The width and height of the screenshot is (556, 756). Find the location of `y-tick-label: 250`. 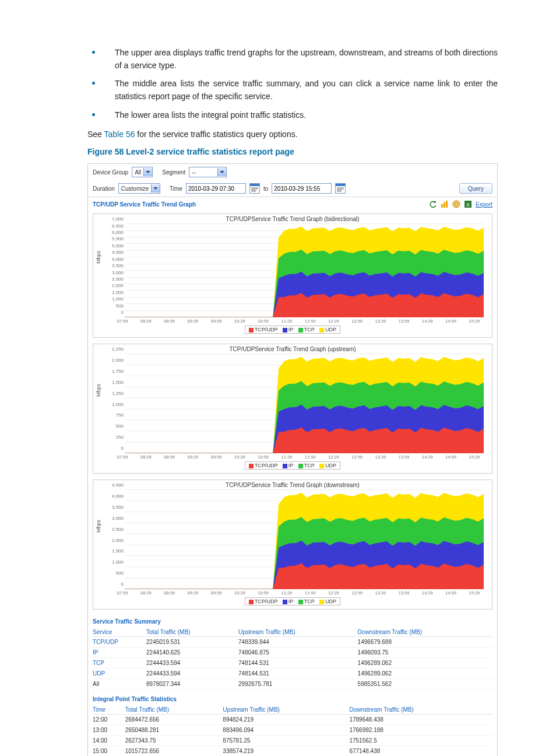

y-tick-label: 250 is located at coordinates (116, 438).